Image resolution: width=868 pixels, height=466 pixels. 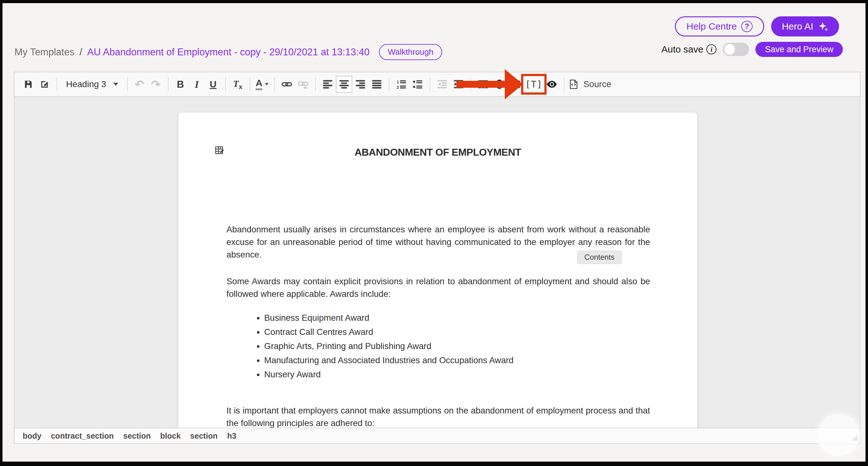 What do you see at coordinates (438, 288) in the screenshot?
I see `paragraph: Some Awards may contain explicit provisi…` at bounding box center [438, 288].